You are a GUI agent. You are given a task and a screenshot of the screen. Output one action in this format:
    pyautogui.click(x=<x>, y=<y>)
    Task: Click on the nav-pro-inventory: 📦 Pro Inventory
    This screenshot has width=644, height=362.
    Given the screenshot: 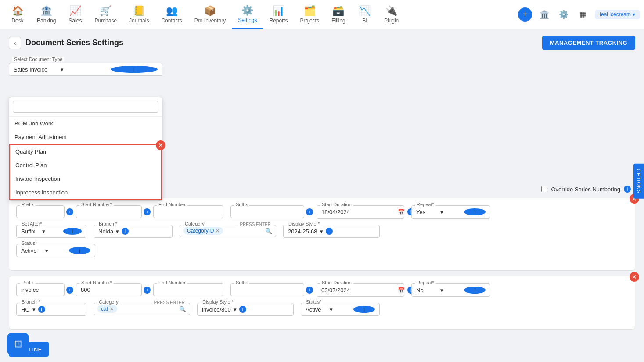 What is the action you would take?
    pyautogui.click(x=210, y=14)
    